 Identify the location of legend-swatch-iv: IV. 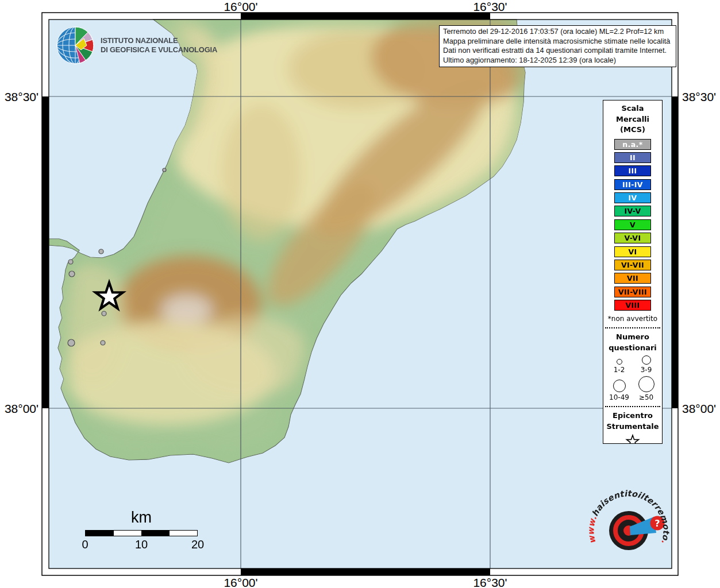
(633, 198).